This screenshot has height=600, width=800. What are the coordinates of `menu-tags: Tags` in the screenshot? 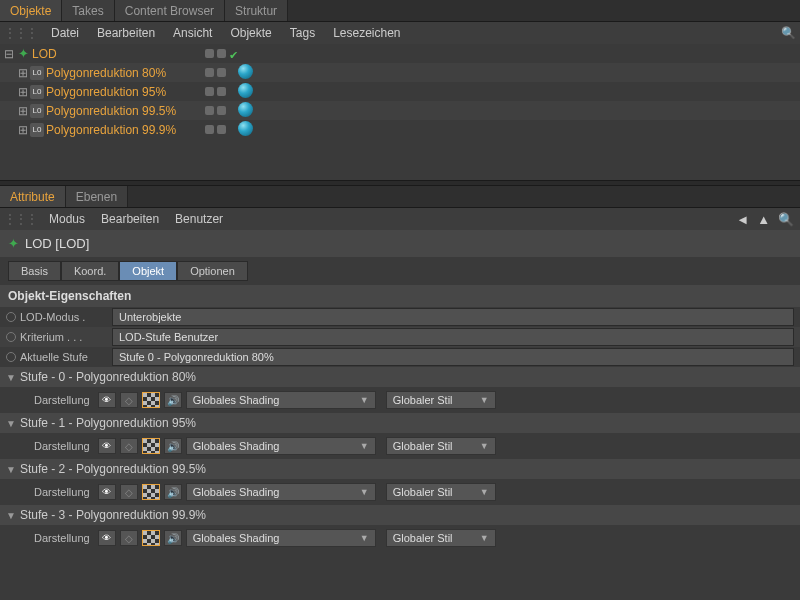 It's located at (302, 33).